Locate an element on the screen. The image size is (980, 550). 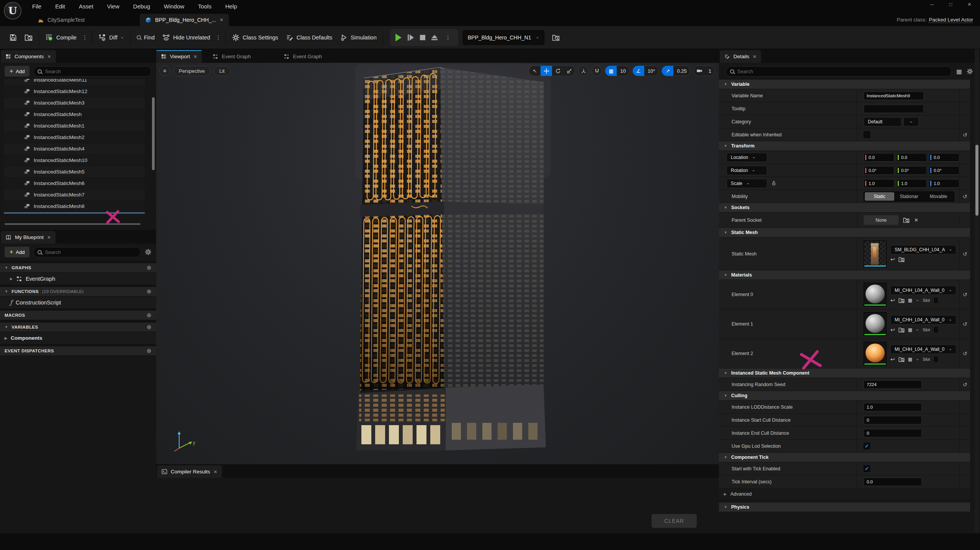
diff-button: Diff ⌄ is located at coordinates (111, 38).